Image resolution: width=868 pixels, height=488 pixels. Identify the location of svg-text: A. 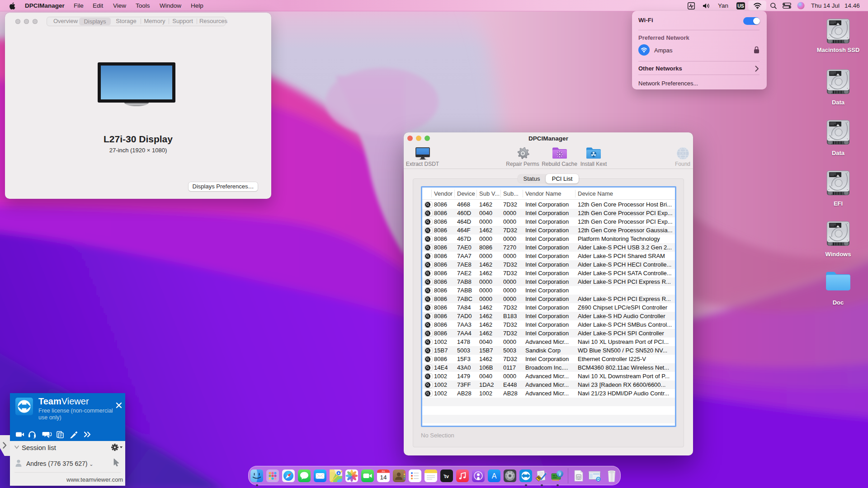
(495, 476).